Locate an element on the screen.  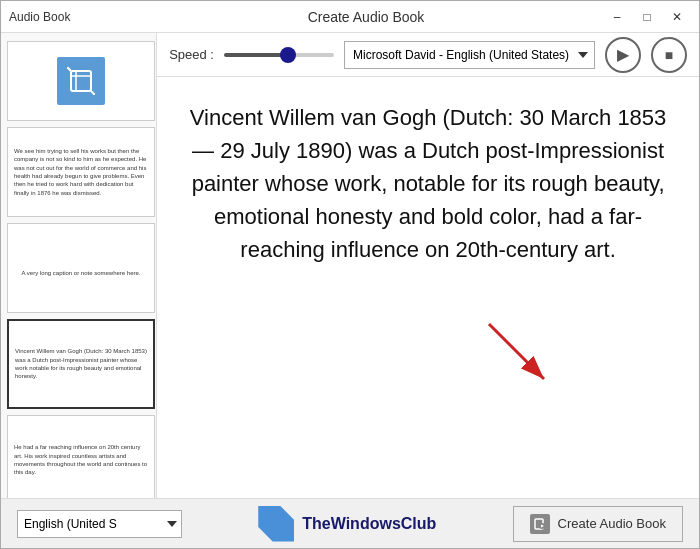
stop-icon: ■ is located at coordinates (669, 55).